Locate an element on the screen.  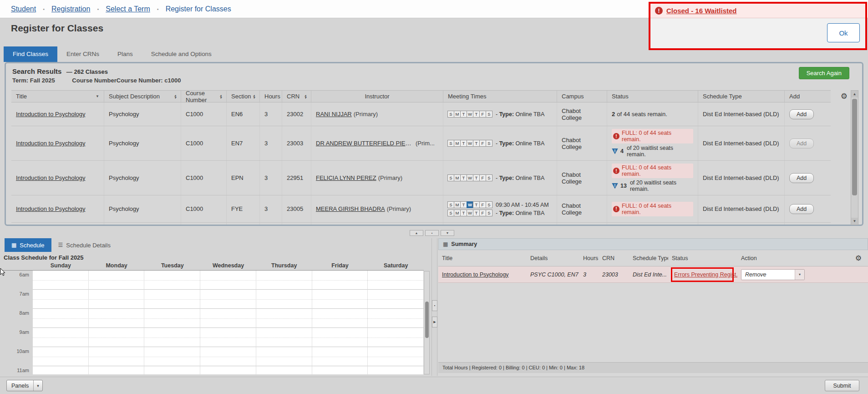
column-header-title: Title is located at coordinates (482, 258).